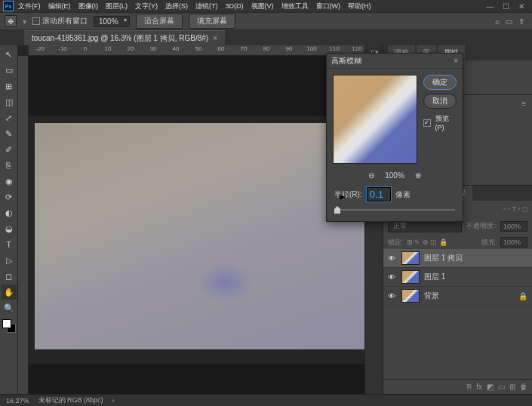  Describe the element at coordinates (23, 225) in the screenshot. I see `ruler-vertical` at that location.